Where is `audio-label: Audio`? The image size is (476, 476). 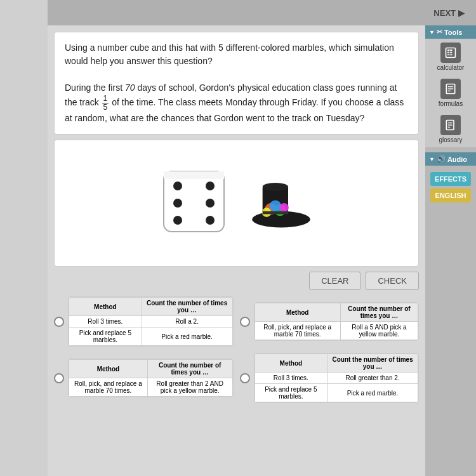 audio-label: Audio is located at coordinates (457, 159).